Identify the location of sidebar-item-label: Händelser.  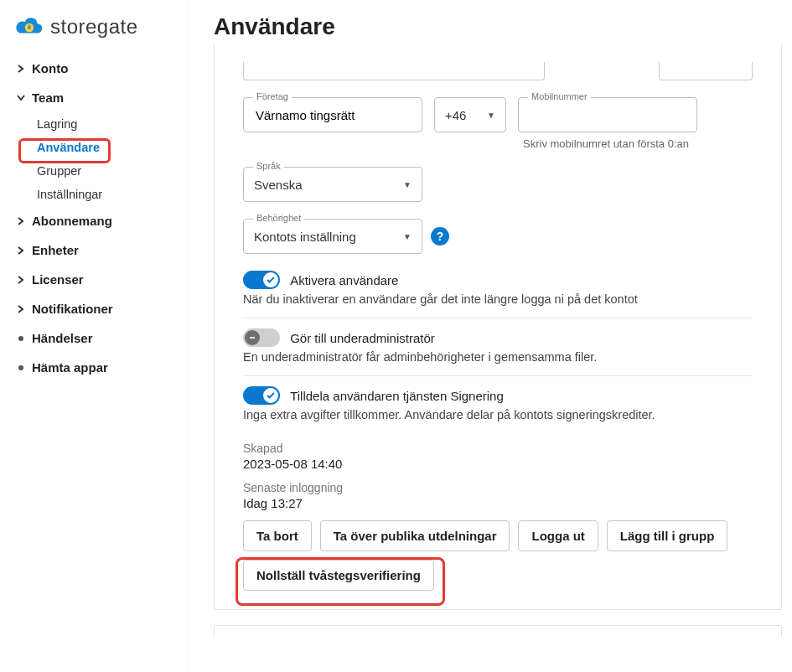
(62, 339).